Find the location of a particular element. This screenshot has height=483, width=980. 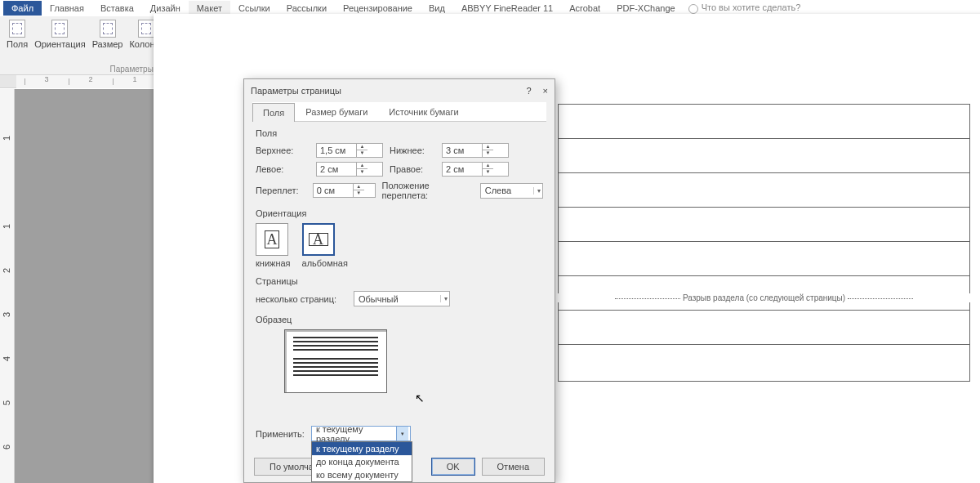

right-margin-spin: ▲▼ is located at coordinates (475, 169).